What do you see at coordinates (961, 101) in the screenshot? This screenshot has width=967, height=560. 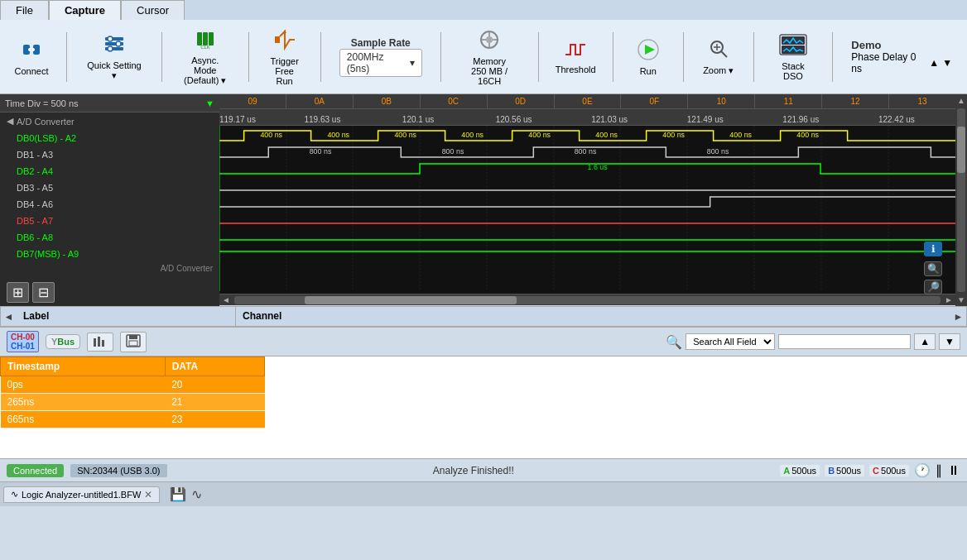 I see `scroll-up-arrow: ▲` at bounding box center [961, 101].